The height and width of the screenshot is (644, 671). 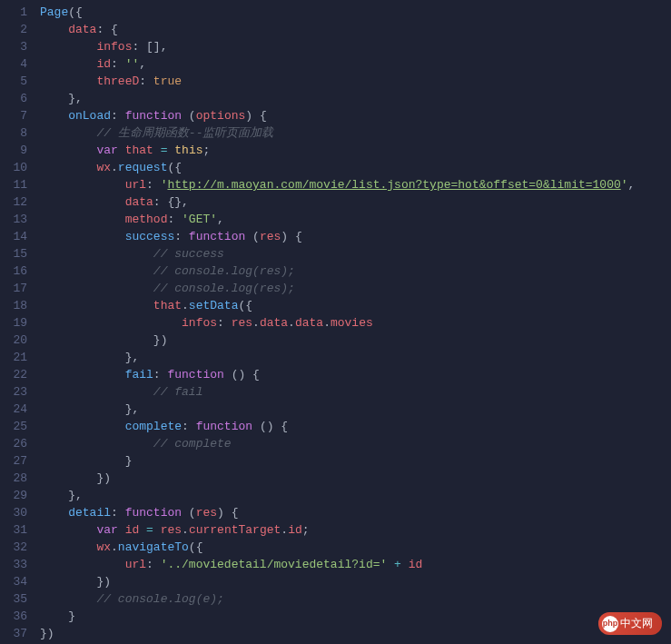 I want to click on code-line: infos: [],, so click(x=356, y=47).